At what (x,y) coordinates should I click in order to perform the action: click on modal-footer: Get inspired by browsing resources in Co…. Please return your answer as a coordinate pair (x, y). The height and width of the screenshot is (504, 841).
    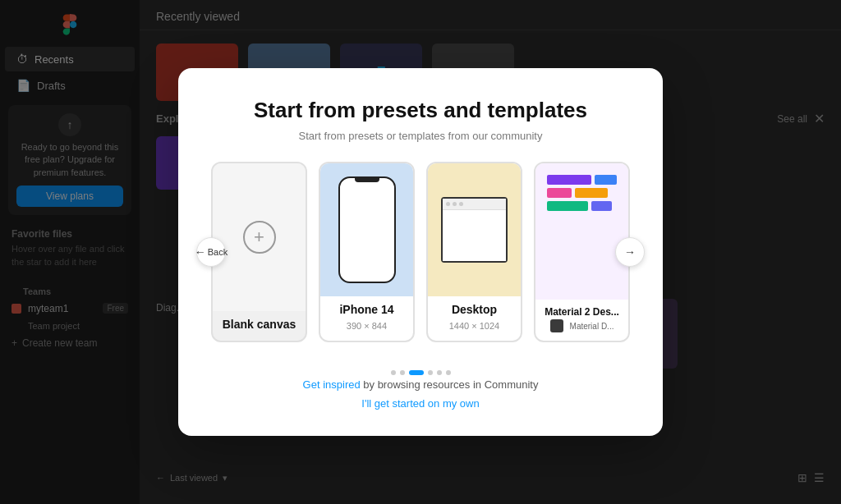
    Looking at the image, I should click on (420, 394).